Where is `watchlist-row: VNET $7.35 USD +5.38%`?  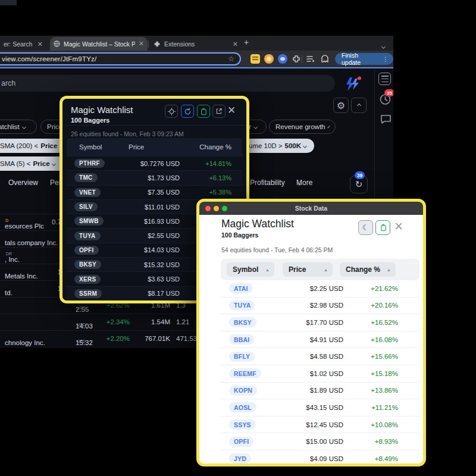
watchlist-row: VNET $7.35 USD +5.38% is located at coordinates (155, 192).